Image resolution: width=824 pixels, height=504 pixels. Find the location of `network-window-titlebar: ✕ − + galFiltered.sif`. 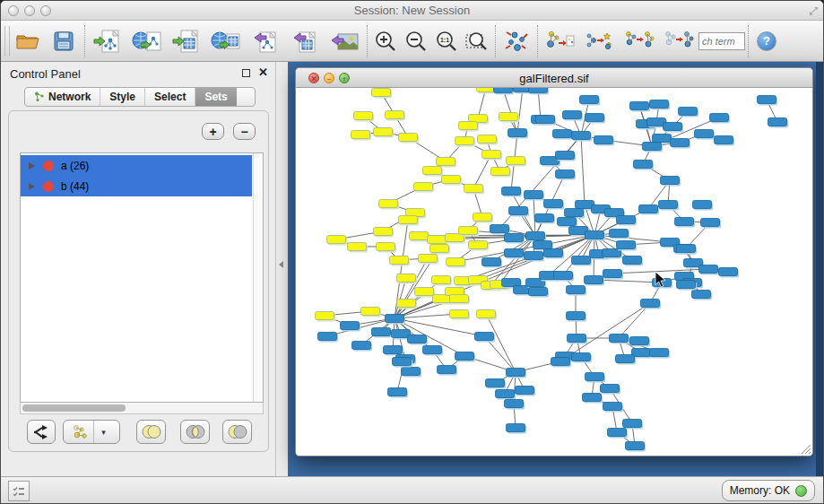

network-window-titlebar: ✕ − + galFiltered.sif is located at coordinates (554, 78).